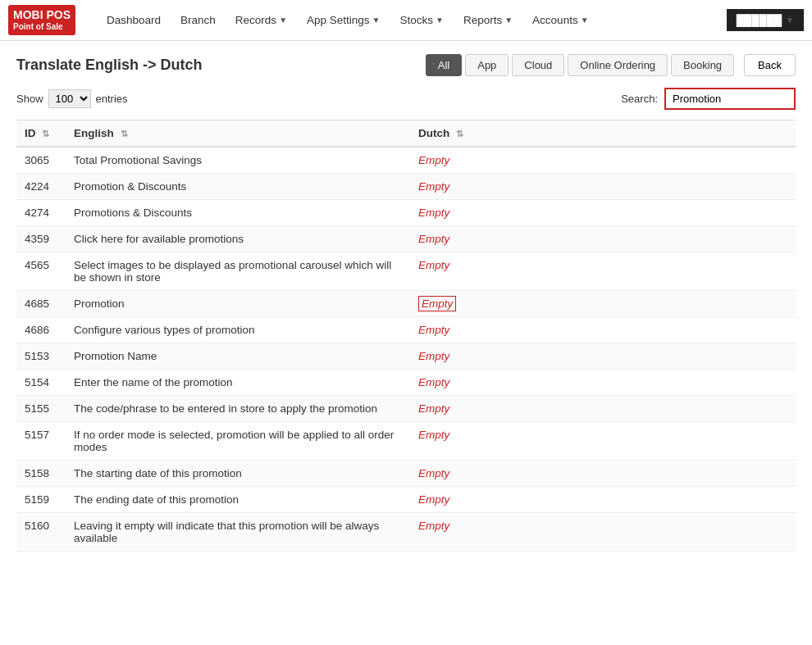 The width and height of the screenshot is (812, 645). Describe the element at coordinates (560, 20) in the screenshot. I see `nav-link-accounts: Accounts▼` at that location.